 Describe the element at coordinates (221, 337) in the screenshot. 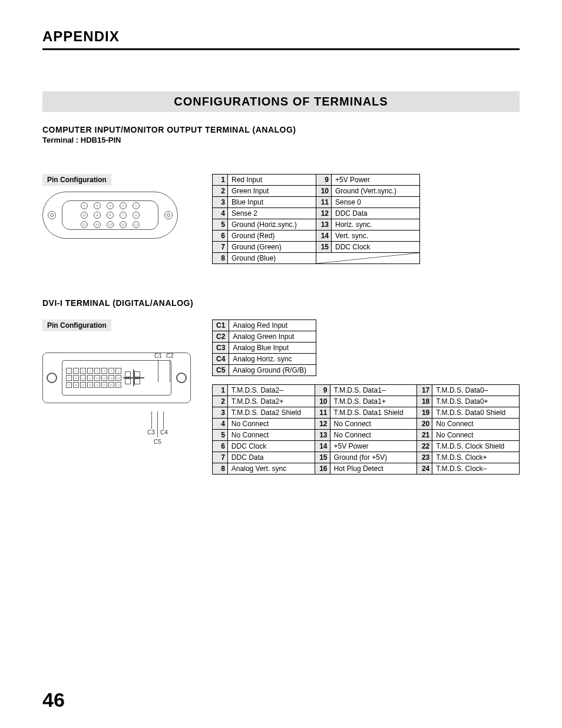

I see `table-cell: C2` at that location.